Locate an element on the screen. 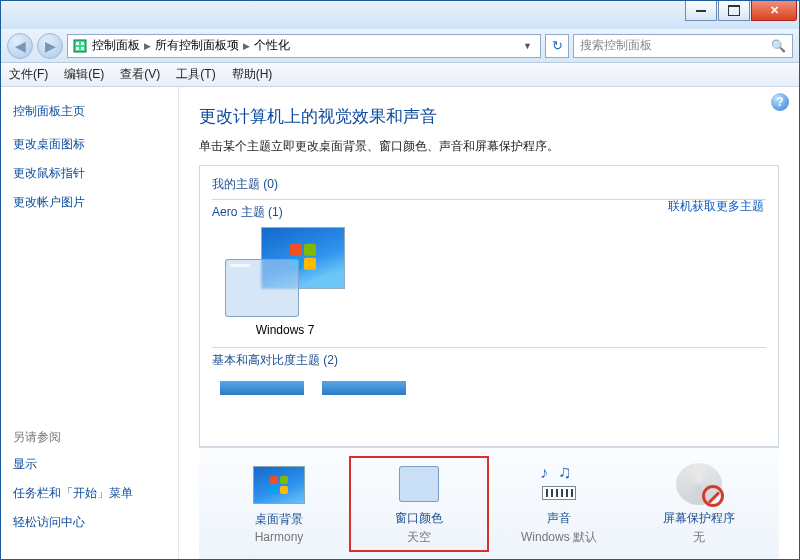  menu-tools: 工具(T) is located at coordinates (196, 74).